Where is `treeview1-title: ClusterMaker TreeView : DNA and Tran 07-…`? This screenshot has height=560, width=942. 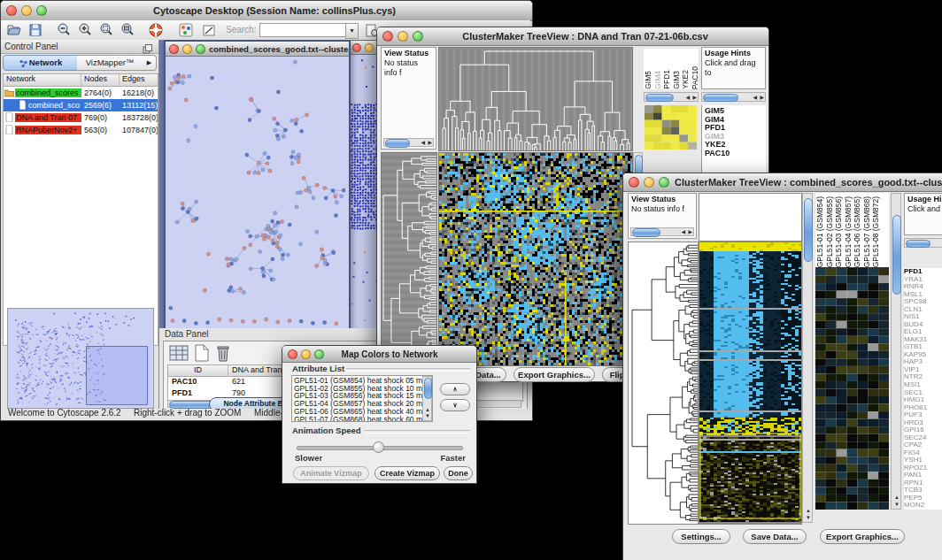
treeview1-title: ClusterMaker TreeView : DNA and Tran 07-… is located at coordinates (585, 36).